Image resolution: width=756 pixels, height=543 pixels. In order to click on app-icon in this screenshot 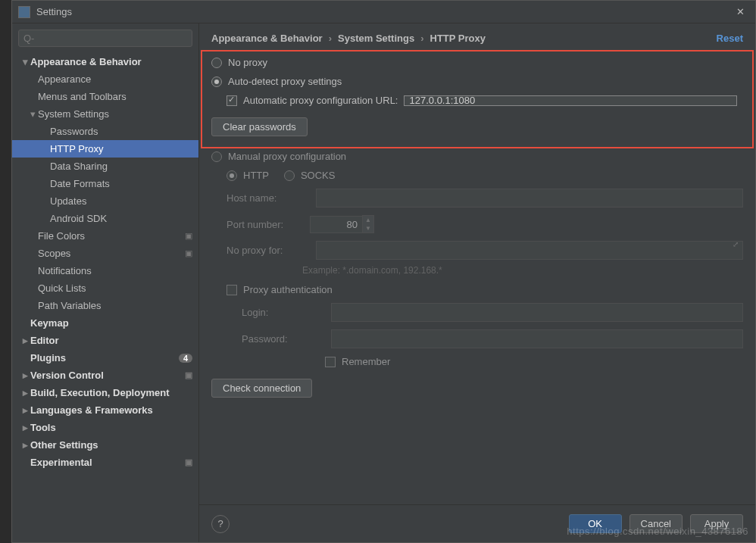, I will do `click(24, 12)`.